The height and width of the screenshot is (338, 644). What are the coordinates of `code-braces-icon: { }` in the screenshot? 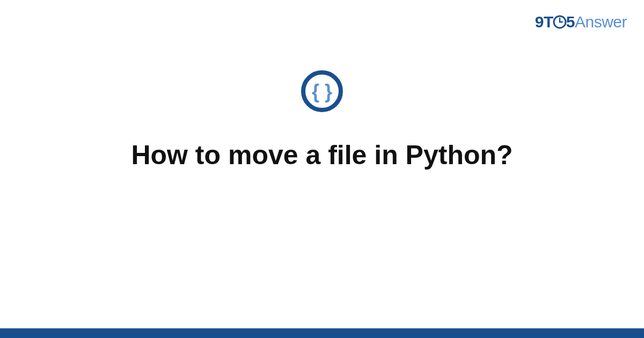 It's located at (322, 91).